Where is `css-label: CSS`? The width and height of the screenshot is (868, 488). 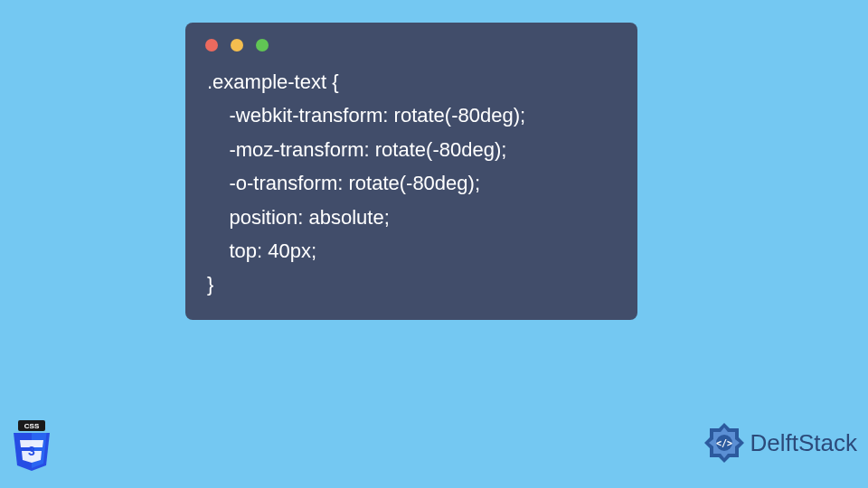 css-label: CSS is located at coordinates (33, 427).